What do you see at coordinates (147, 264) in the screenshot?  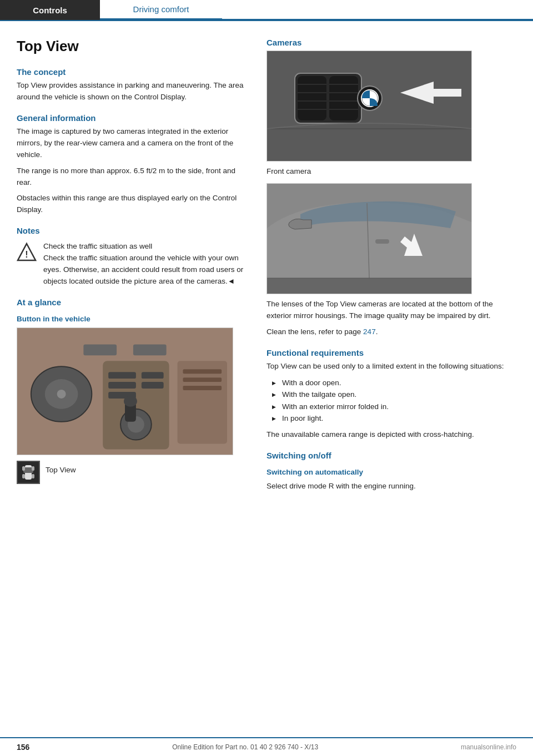 I see `notes-text-block: Check the traffic situation as well Chec…` at bounding box center [147, 264].